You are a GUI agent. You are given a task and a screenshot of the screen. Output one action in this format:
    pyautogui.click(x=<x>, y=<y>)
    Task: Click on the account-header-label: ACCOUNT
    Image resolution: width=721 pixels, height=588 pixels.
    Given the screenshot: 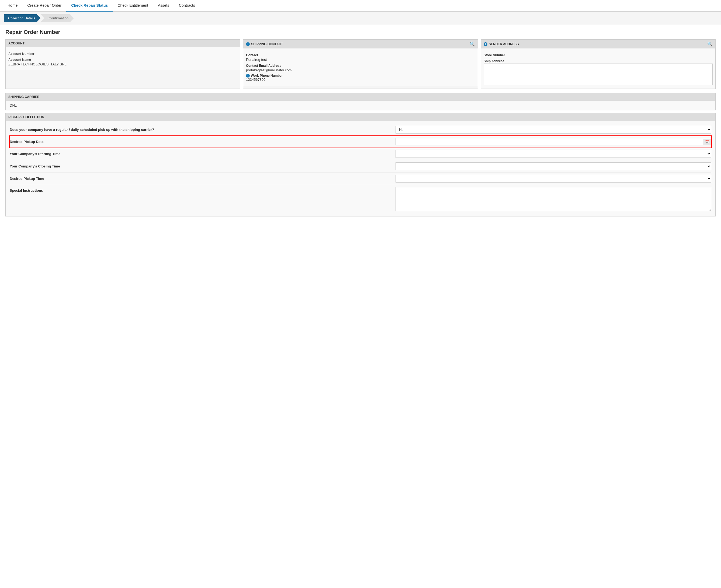 What is the action you would take?
    pyautogui.click(x=16, y=43)
    